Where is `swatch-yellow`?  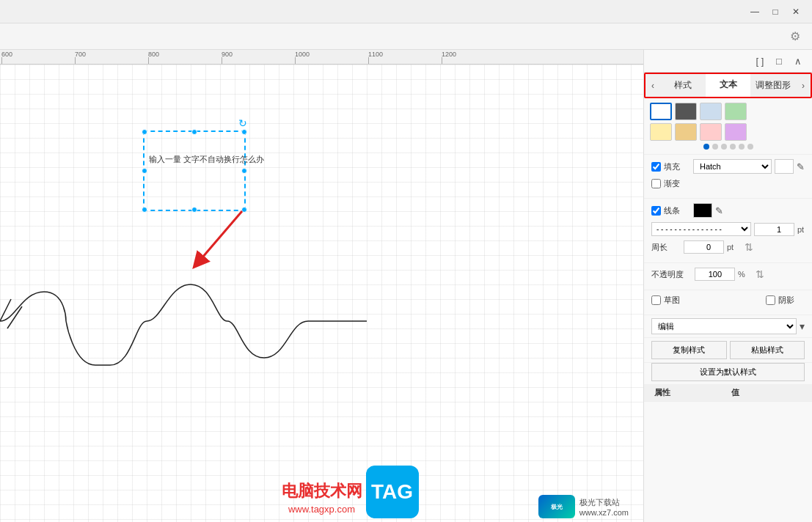 swatch-yellow is located at coordinates (661, 132).